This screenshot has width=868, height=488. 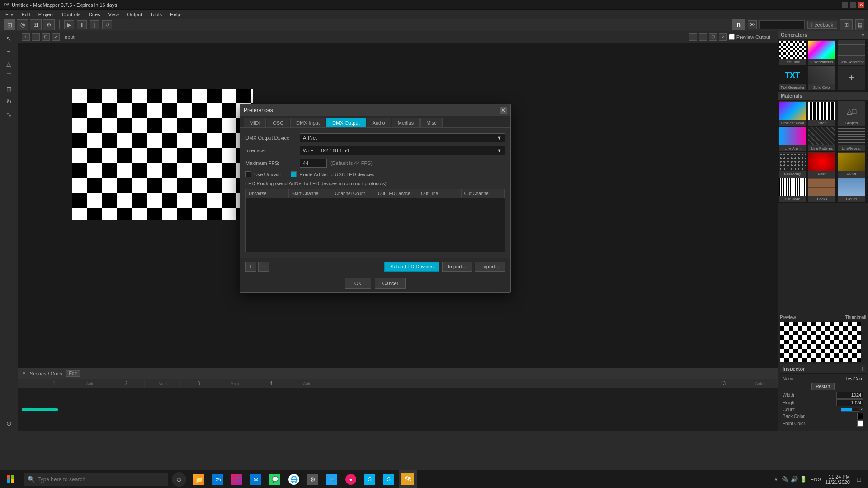 What do you see at coordinates (179, 479) in the screenshot?
I see `cortana-button: ⊙` at bounding box center [179, 479].